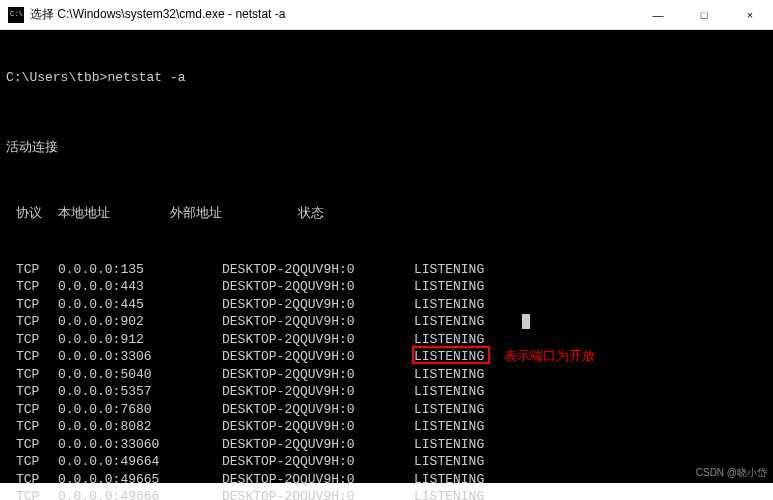 The height and width of the screenshot is (500, 773). Describe the element at coordinates (124, 445) in the screenshot. I see `cell-local: 0.0.0.0:33060` at that location.